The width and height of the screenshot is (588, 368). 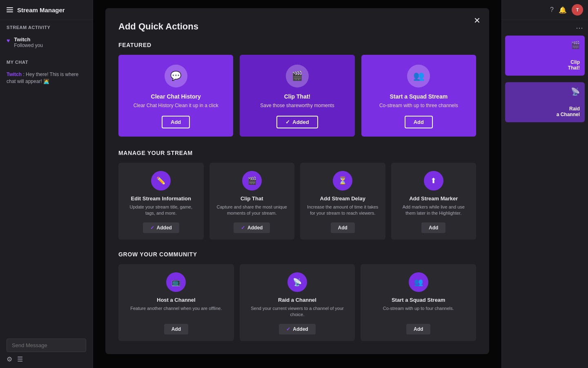 What do you see at coordinates (577, 10) in the screenshot?
I see `avatar: T` at bounding box center [577, 10].